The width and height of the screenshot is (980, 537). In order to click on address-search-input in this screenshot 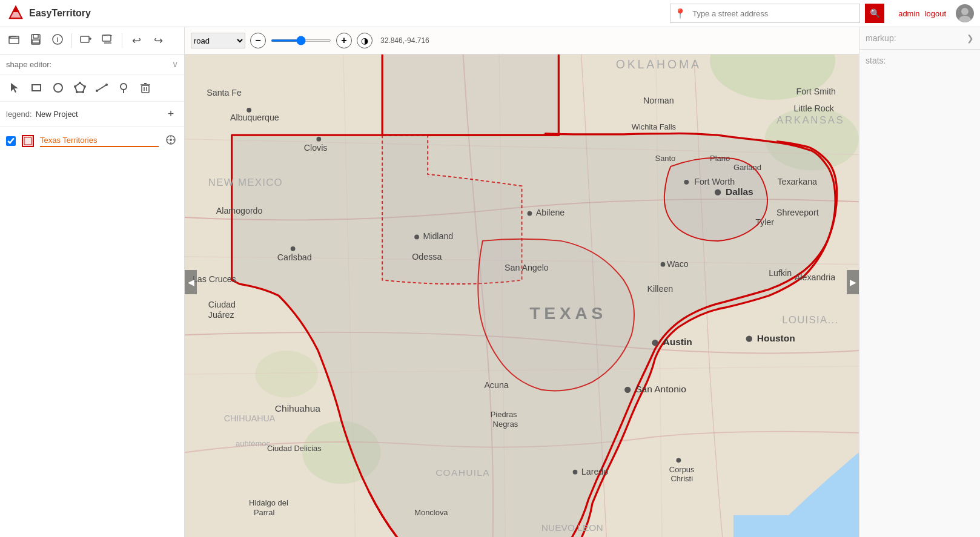, I will do `click(775, 13)`.